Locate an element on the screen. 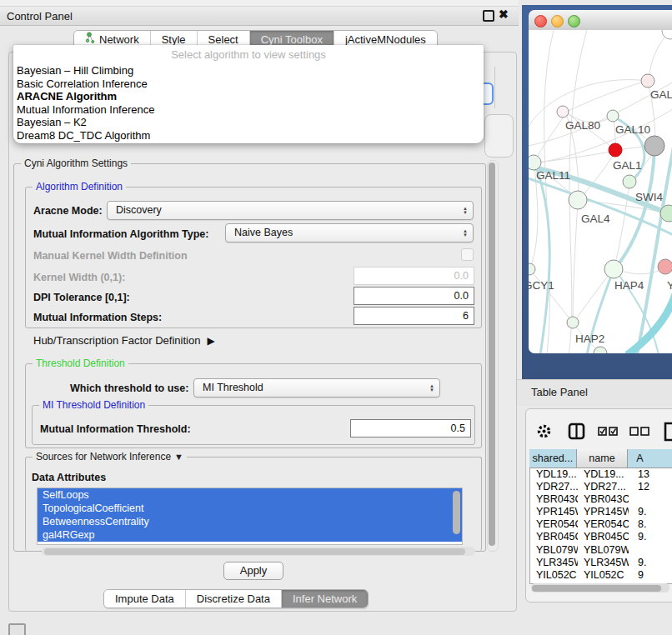 This screenshot has height=635, width=672. settings-vertical-scrollbar is located at coordinates (493, 356).